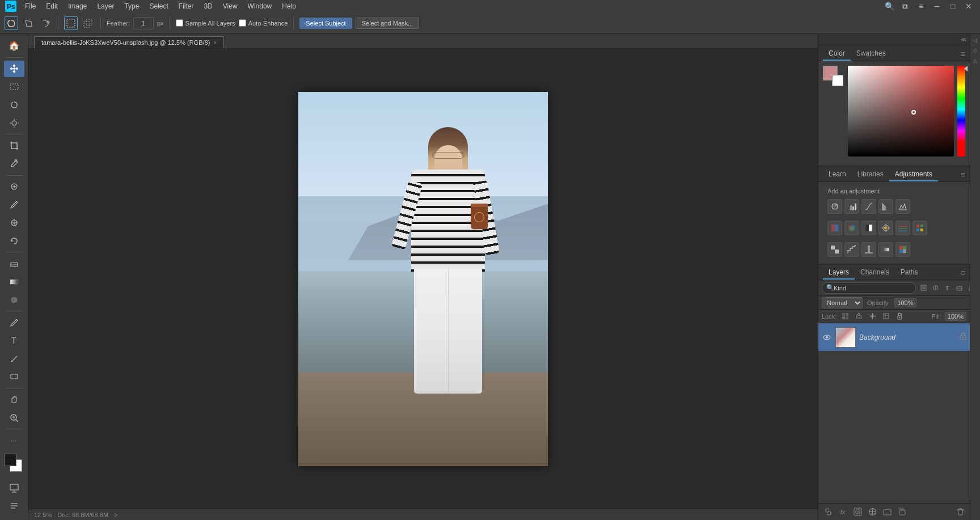 The image size is (980, 520). I want to click on edit-toolbar-btn, so click(14, 506).